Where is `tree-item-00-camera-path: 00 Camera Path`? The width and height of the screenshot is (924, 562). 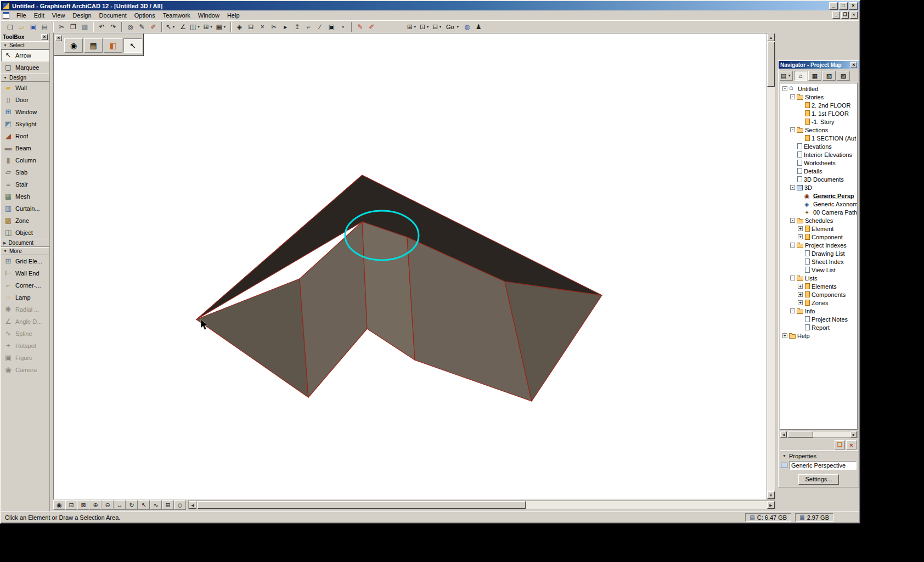 tree-item-00-camera-path: 00 Camera Path is located at coordinates (819, 212).